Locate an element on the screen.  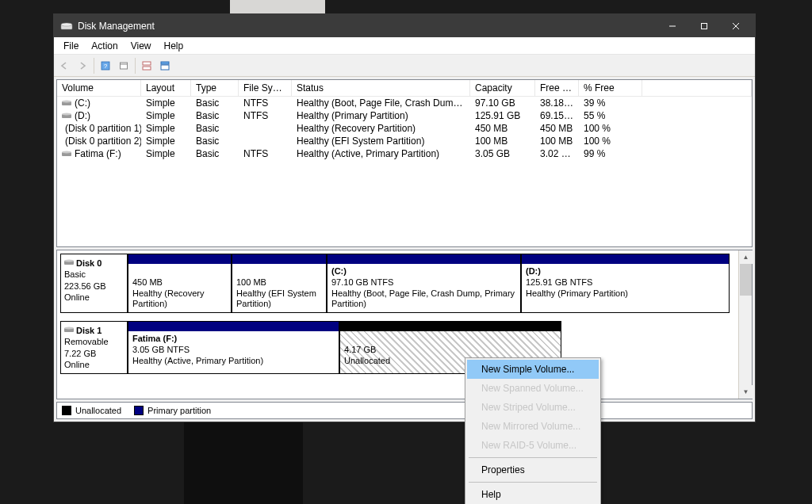
partition-body: (C:)97.10 GB NTFSHealthy (Boot, Page Fil… is located at coordinates (423, 288).